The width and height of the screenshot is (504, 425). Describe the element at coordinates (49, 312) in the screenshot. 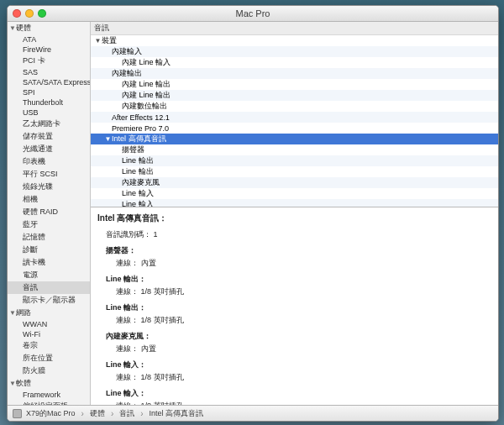

I see `sidebar-category: ▼網路` at that location.